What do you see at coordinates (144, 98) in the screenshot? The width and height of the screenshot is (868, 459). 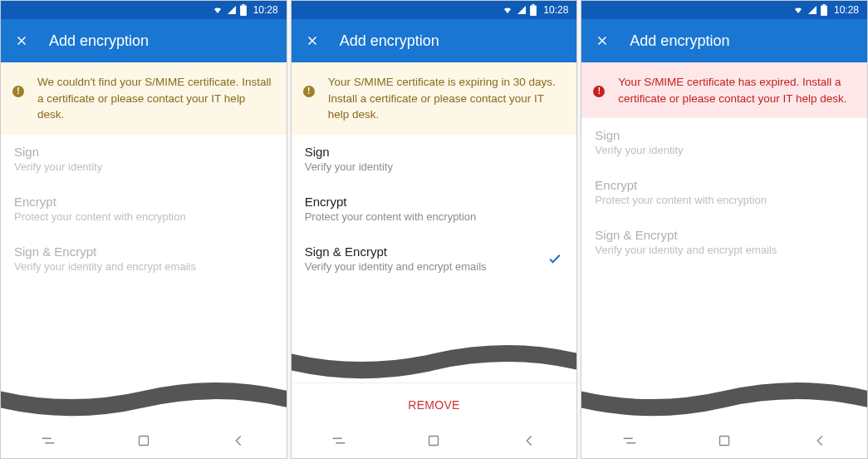 I see `banner-warning: ! We couldn't find your S/MIME certifica…` at bounding box center [144, 98].